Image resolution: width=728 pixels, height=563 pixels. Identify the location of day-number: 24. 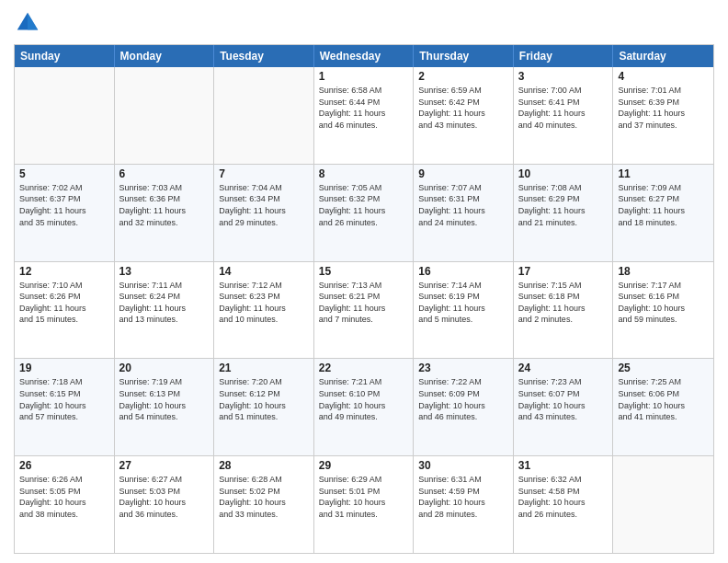
(563, 368).